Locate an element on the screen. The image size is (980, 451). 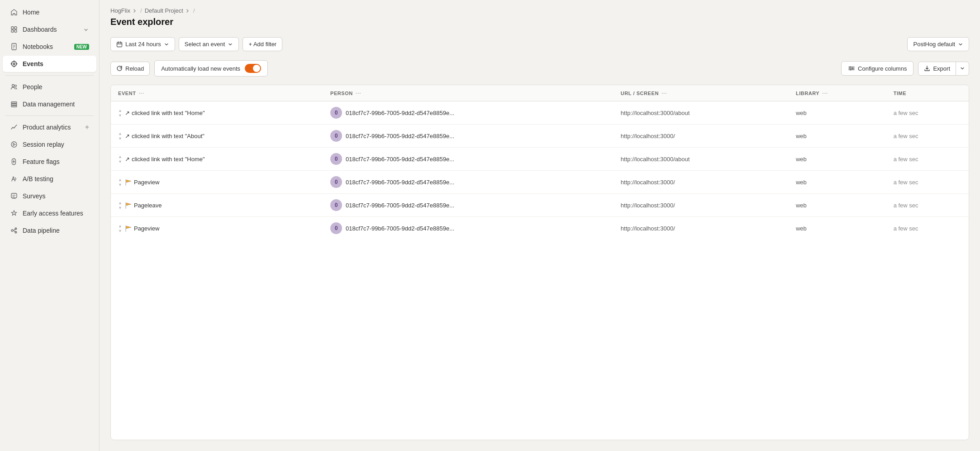
person-col-options: ··· is located at coordinates (358, 93).